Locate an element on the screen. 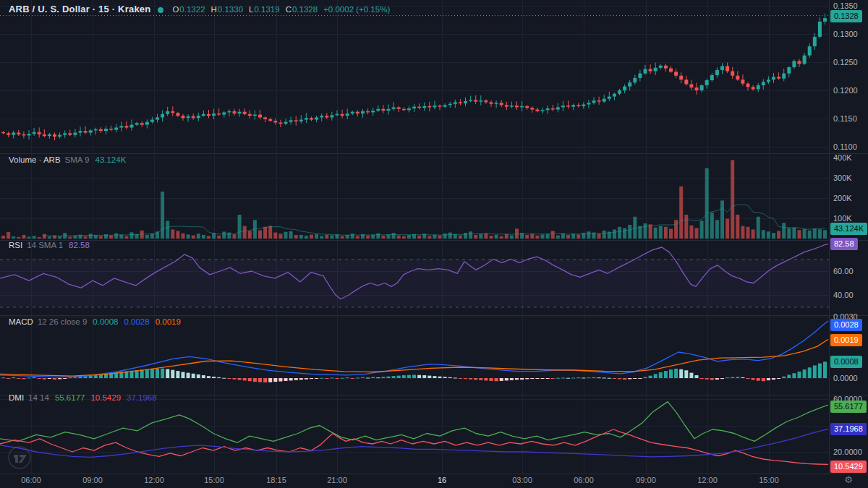  rsi-value: 82.58 is located at coordinates (80, 245).